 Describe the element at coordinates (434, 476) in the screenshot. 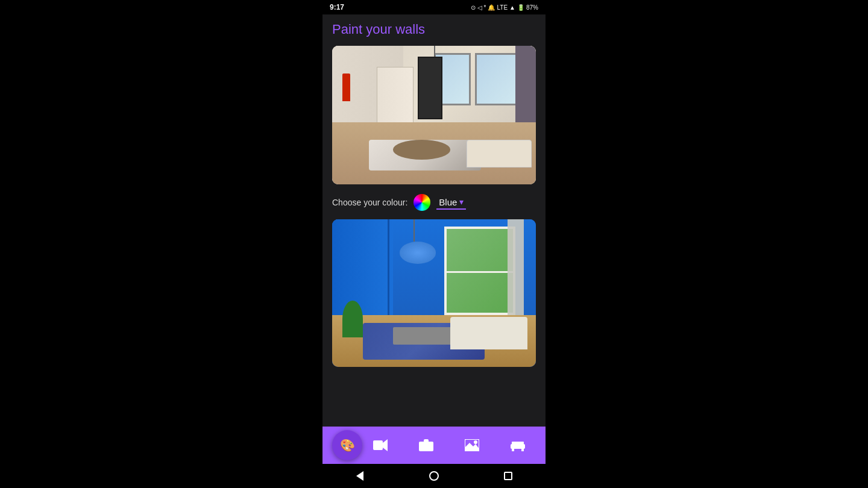

I see `system-nav-bar` at that location.